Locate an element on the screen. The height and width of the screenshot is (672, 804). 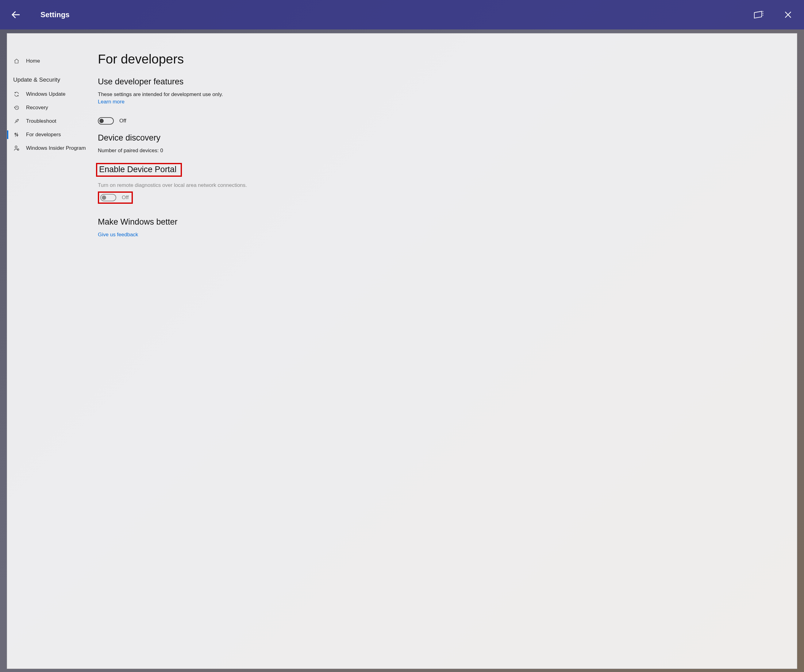
home-icon is located at coordinates (16, 61).